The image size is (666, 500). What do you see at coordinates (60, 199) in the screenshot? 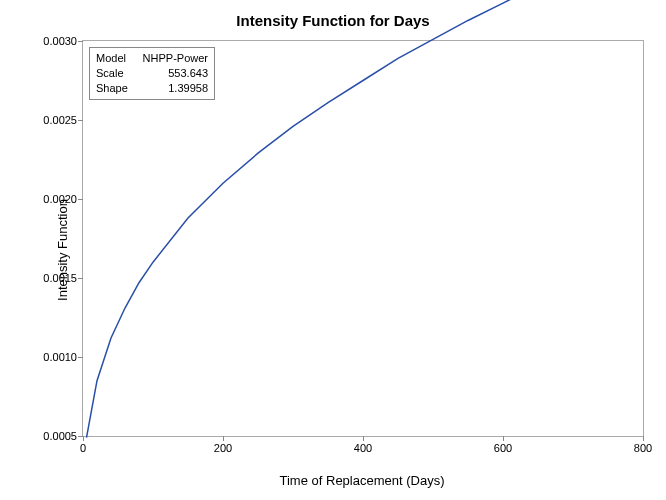
I see `y-tick-label: 0.0020` at bounding box center [60, 199].